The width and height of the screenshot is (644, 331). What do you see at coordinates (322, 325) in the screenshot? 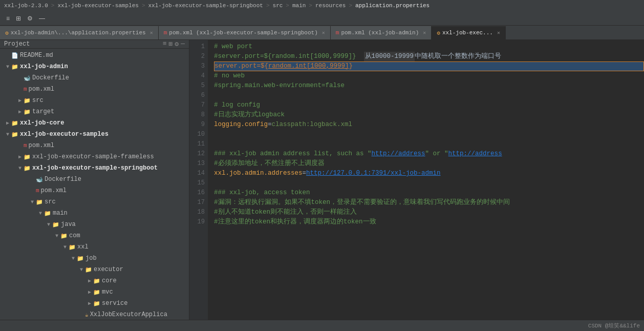
I see `status-bar: CSDN @坦笑&&life` at bounding box center [322, 325].